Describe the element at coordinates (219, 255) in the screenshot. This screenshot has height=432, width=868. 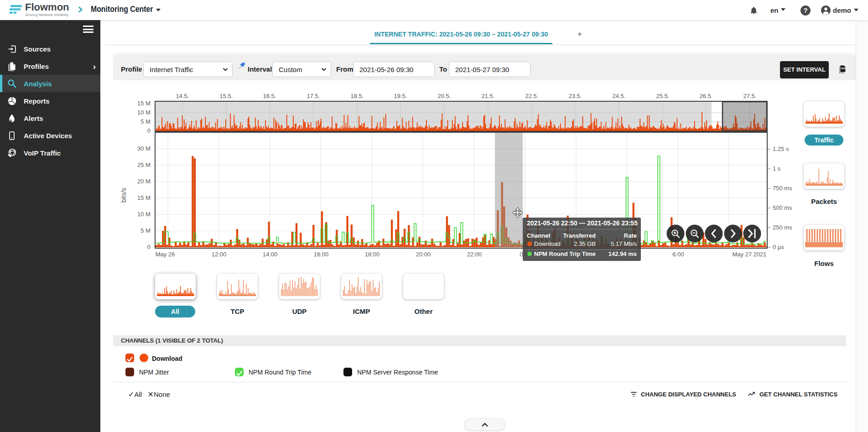
I see `svg-text: 12:00` at that location.